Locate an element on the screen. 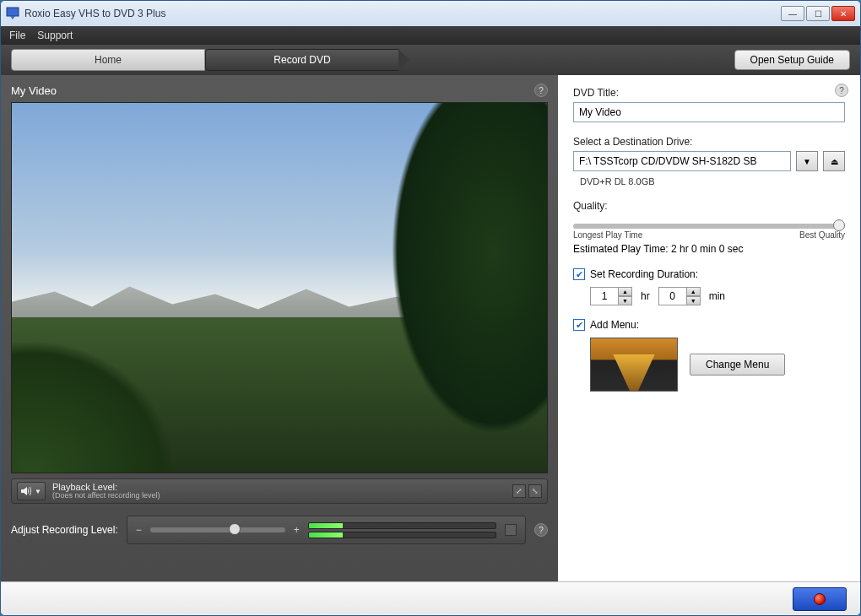 Image resolution: width=861 pixels, height=616 pixels. hr-unit: hr is located at coordinates (645, 296).